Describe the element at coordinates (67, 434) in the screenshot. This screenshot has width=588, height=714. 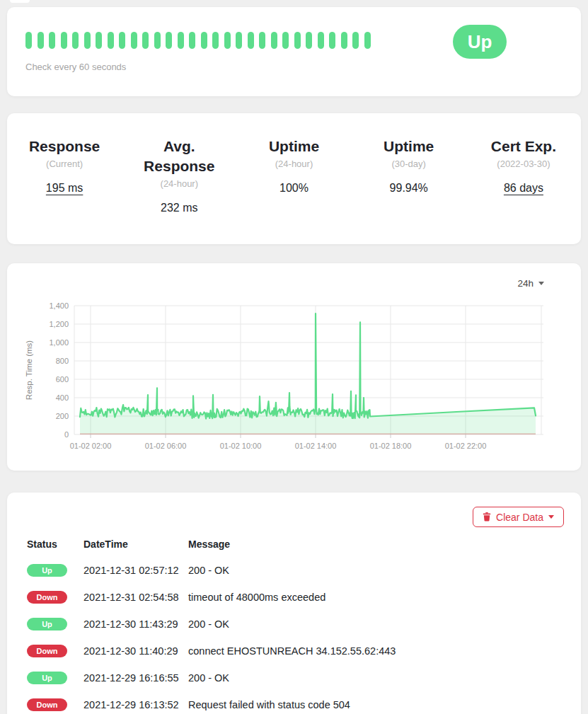
I see `svg-text: 0` at that location.